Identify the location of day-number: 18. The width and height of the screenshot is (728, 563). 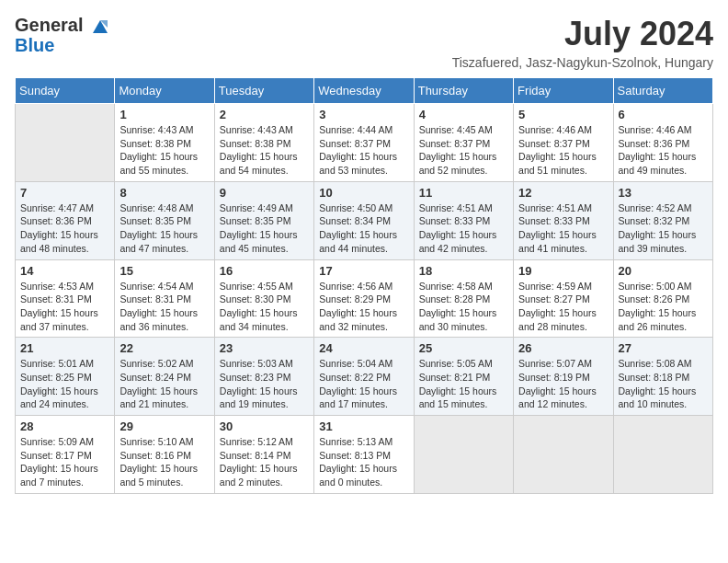
(463, 270).